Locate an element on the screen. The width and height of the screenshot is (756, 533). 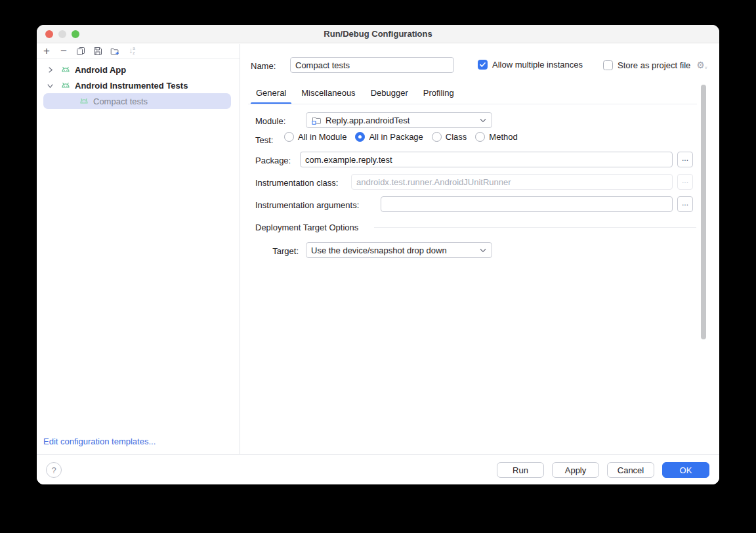
cancel-button: Cancel is located at coordinates (631, 470).